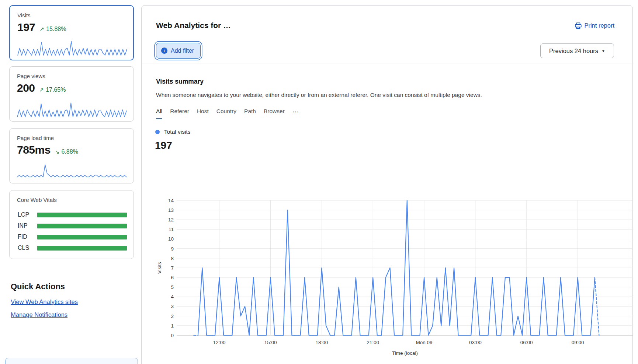  I want to click on chevron-down-icon: ▼, so click(603, 51).